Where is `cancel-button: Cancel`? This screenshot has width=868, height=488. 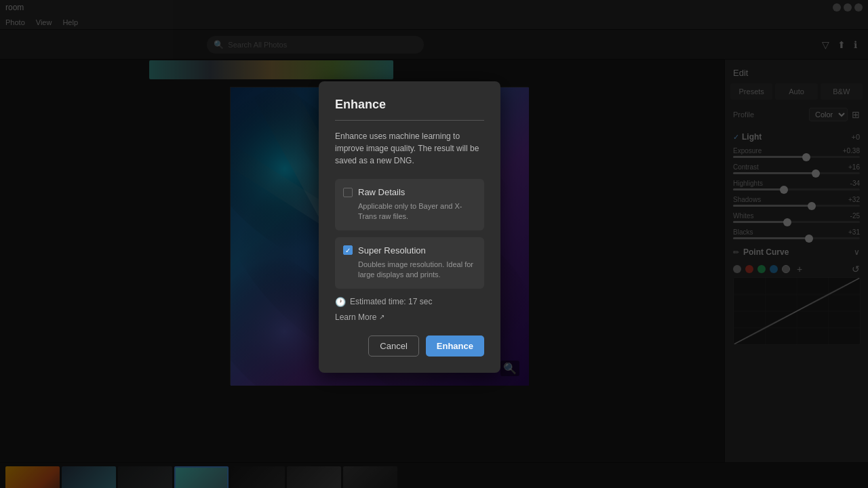 cancel-button: Cancel is located at coordinates (393, 346).